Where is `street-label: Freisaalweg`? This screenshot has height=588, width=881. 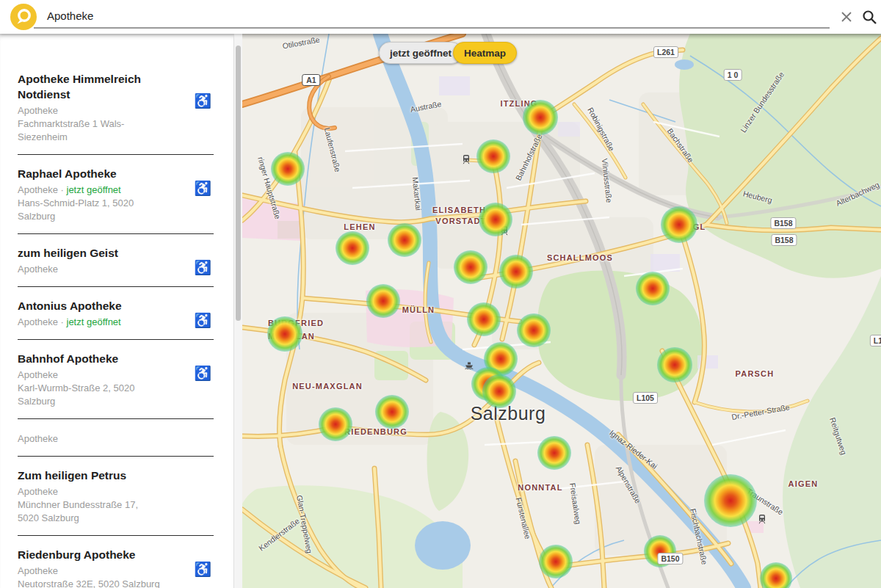
street-label: Freisaalweg is located at coordinates (576, 504).